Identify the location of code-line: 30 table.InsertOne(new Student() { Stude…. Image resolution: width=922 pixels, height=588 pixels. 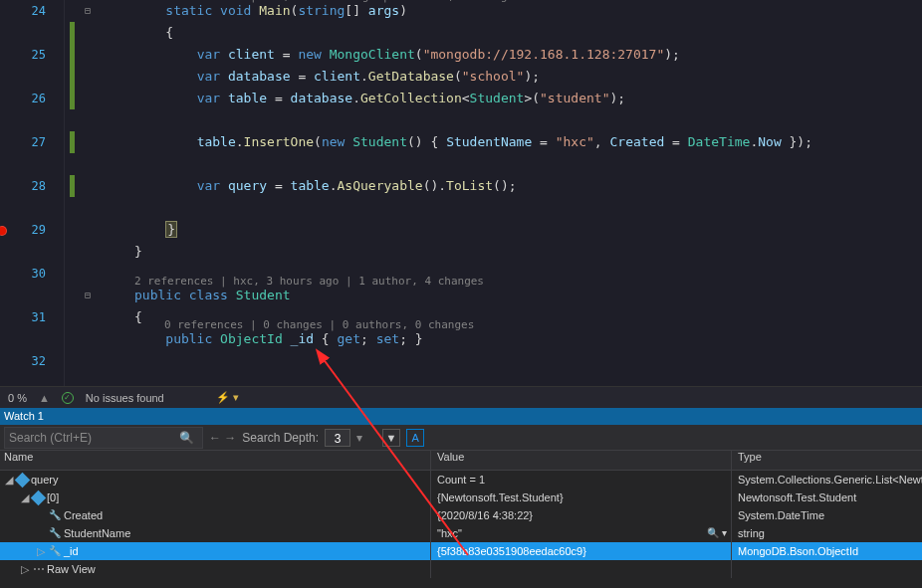
(494, 142).